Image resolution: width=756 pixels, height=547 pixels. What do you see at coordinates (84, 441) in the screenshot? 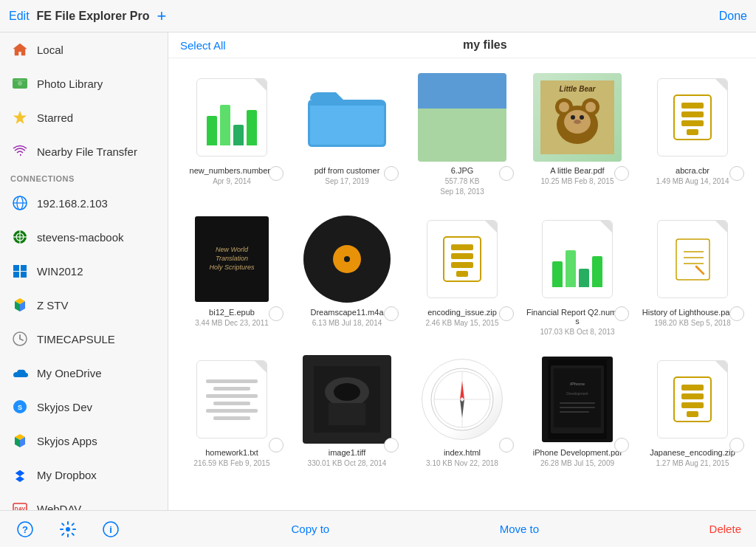
I see `sidebar-item-skyjos-apps: Skyjos Apps` at bounding box center [84, 441].